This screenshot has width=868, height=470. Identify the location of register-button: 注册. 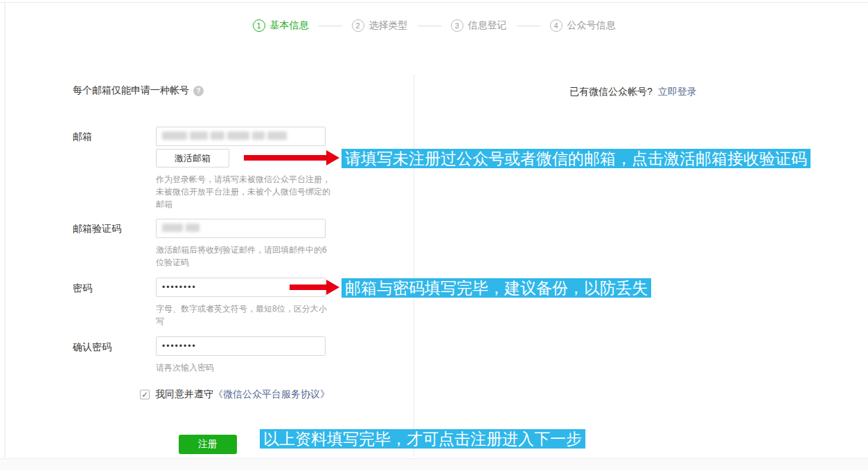
(208, 444).